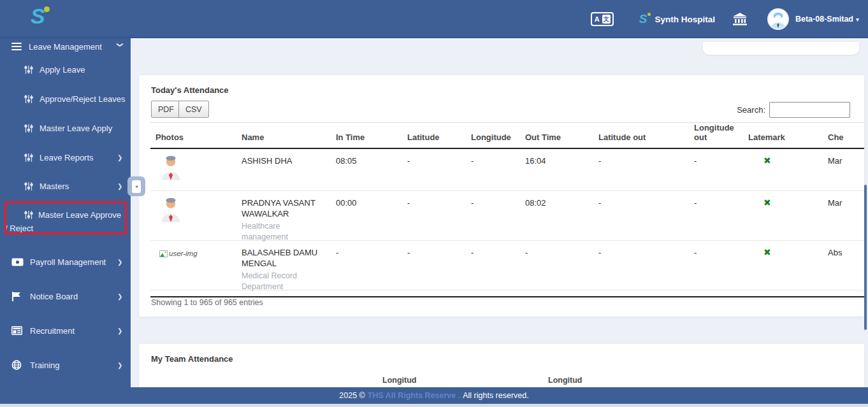 The width and height of the screenshot is (868, 407). Describe the element at coordinates (190, 90) in the screenshot. I see `card-title: Today's Attendance` at that location.